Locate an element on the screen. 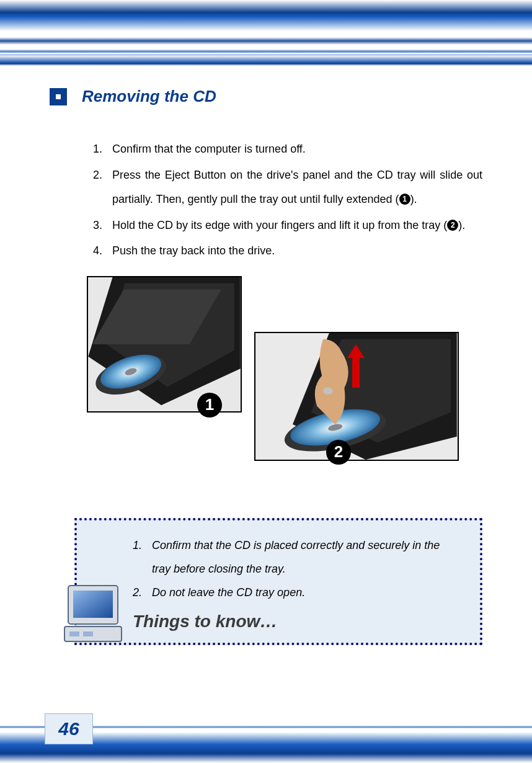 The height and width of the screenshot is (763, 532). step-item: 1. Confirm that the computer is turned o… is located at coordinates (288, 149).